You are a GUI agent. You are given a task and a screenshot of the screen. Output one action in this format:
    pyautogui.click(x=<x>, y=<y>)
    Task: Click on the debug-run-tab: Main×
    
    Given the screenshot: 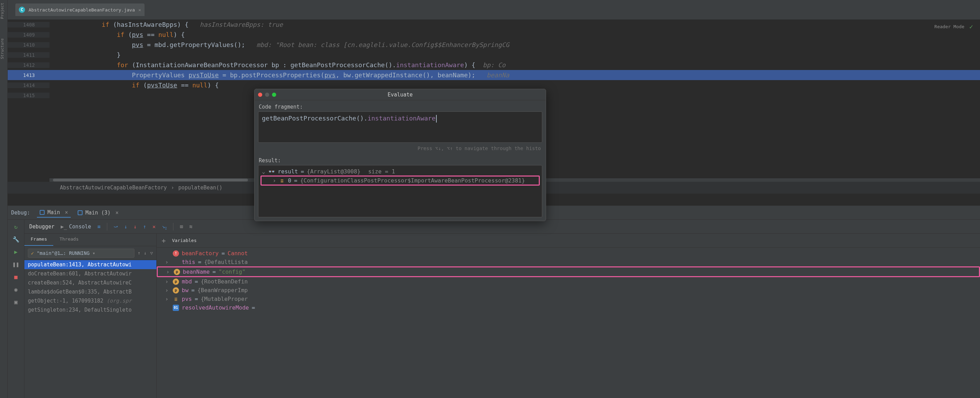 What is the action you would take?
    pyautogui.click(x=54, y=213)
    